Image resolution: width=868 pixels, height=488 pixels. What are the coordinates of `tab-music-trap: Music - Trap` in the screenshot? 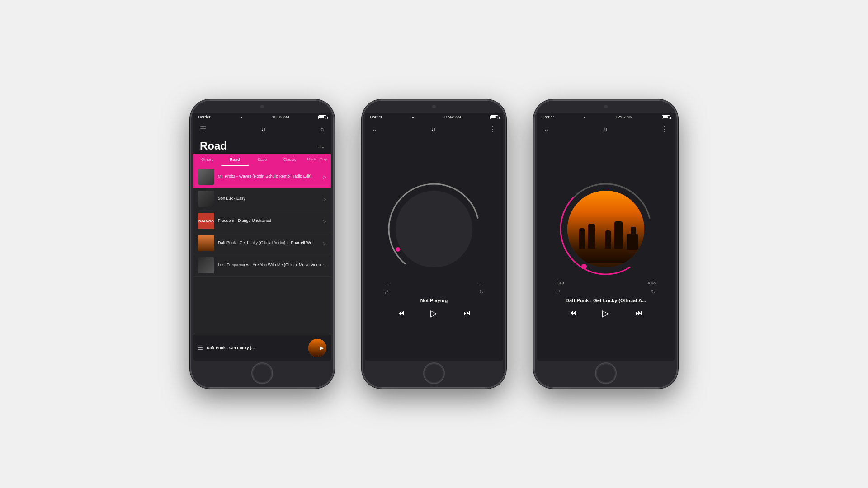 It's located at (317, 160).